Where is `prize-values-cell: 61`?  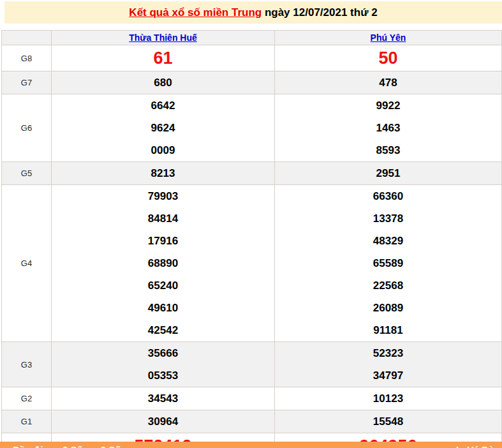 prize-values-cell: 61 is located at coordinates (163, 59).